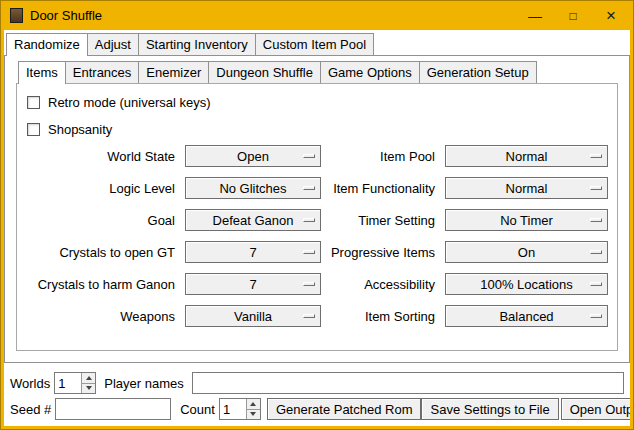 Image resolution: width=634 pixels, height=430 pixels. Describe the element at coordinates (383, 252) in the screenshot. I see `progressive-items-label: Progressive Items` at that location.